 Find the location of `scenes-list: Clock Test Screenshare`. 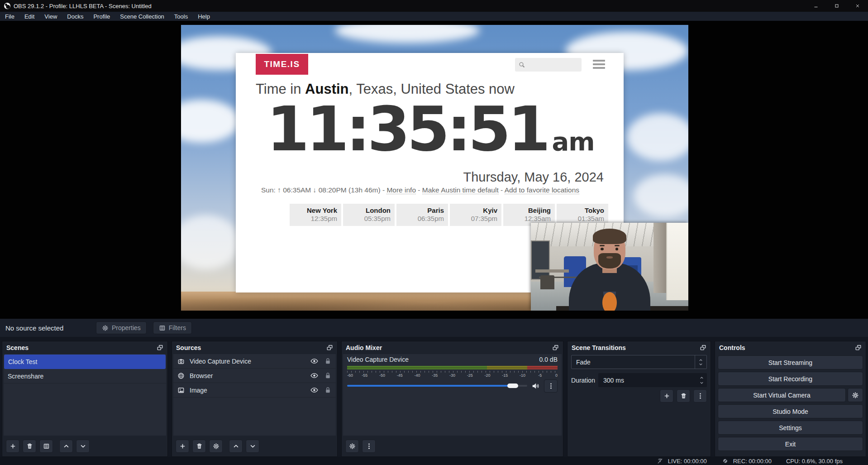

scenes-list: Clock Test Screenshare is located at coordinates (85, 395).